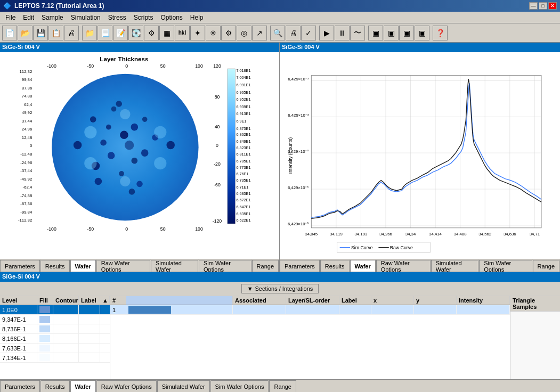 The height and width of the screenshot is (392, 560). I want to click on bottom-panel-tabs: Parameters Results Wafer Raw Wafer Optio…, so click(280, 386).